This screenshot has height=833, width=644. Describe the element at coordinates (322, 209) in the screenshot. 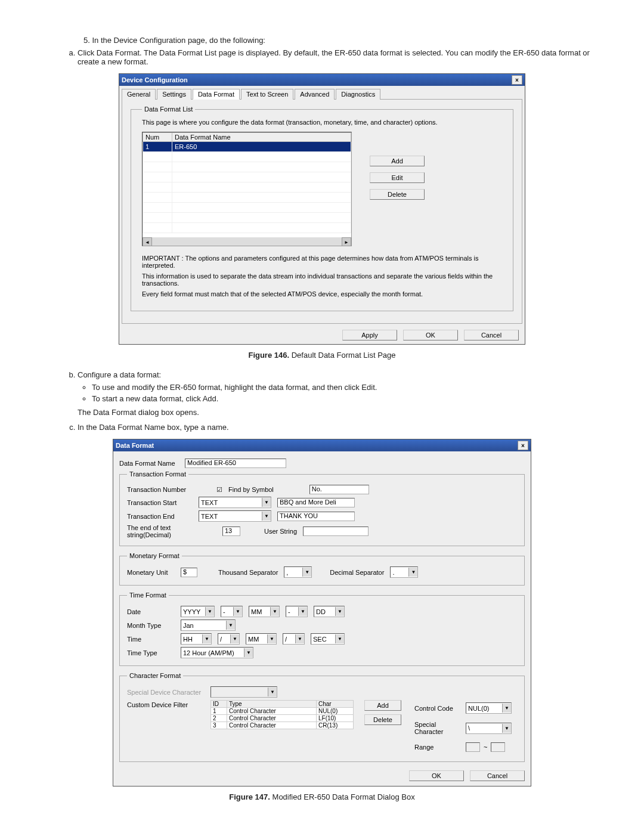

I see `data-format-list-group: Data Format List This page is where you …` at that location.